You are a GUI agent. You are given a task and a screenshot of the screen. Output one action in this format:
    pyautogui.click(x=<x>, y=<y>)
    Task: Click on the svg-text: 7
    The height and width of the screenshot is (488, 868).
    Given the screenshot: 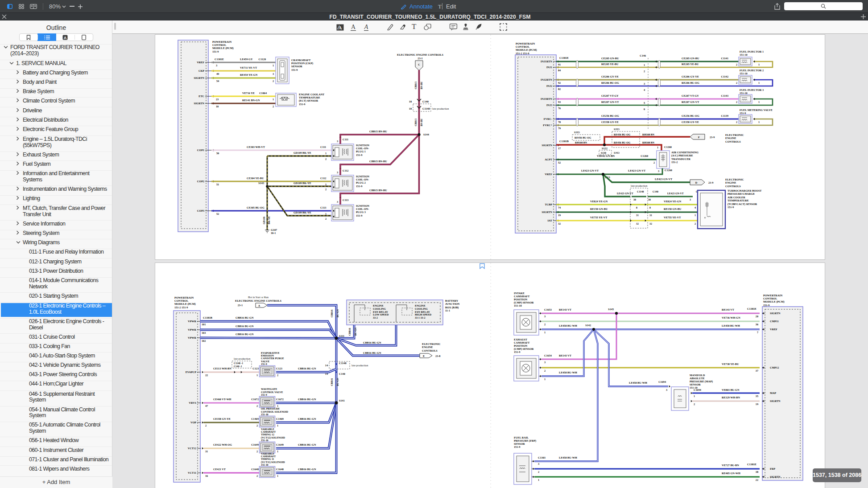 What is the action you would take?
    pyautogui.click(x=757, y=332)
    